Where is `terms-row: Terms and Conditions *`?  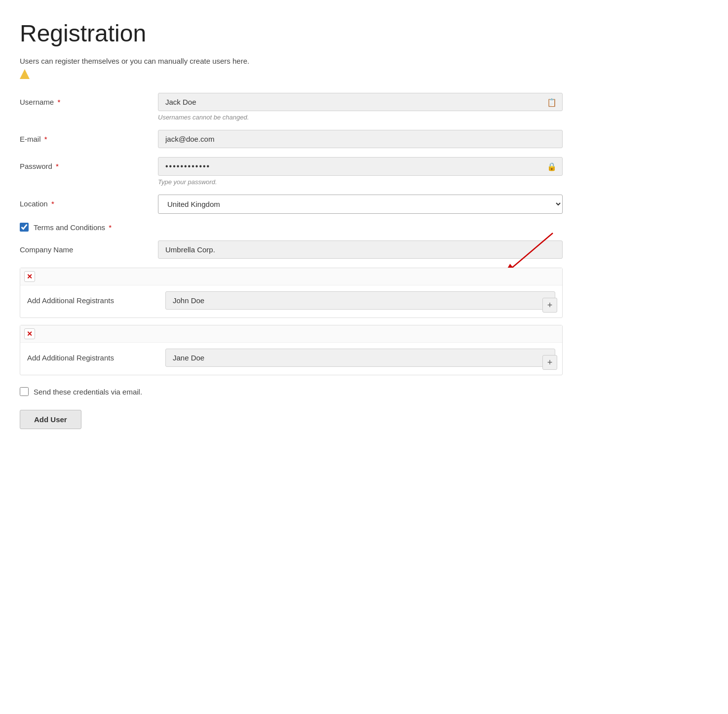 terms-row: Terms and Conditions * is located at coordinates (291, 227).